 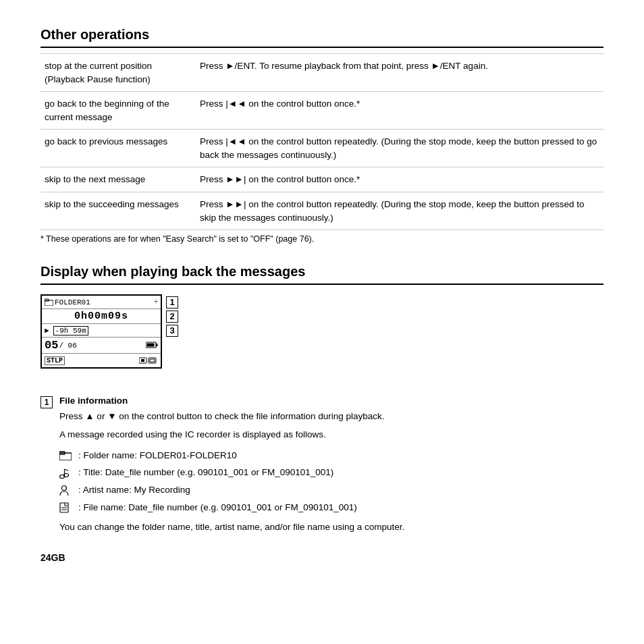 I want to click on table-row: go back to previous messagesPress |◄◄ on…, so click(x=322, y=149).